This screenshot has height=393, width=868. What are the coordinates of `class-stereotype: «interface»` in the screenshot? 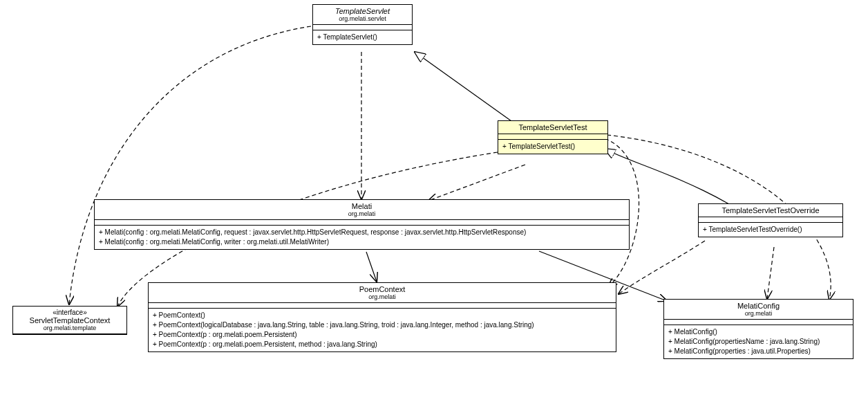 It's located at (70, 313).